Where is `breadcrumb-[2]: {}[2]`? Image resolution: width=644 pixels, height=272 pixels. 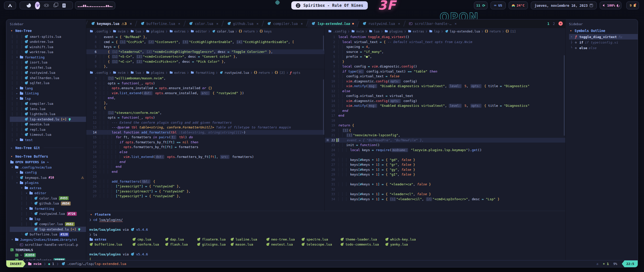
breadcrumb-[2]: {}[2] is located at coordinates (280, 73).